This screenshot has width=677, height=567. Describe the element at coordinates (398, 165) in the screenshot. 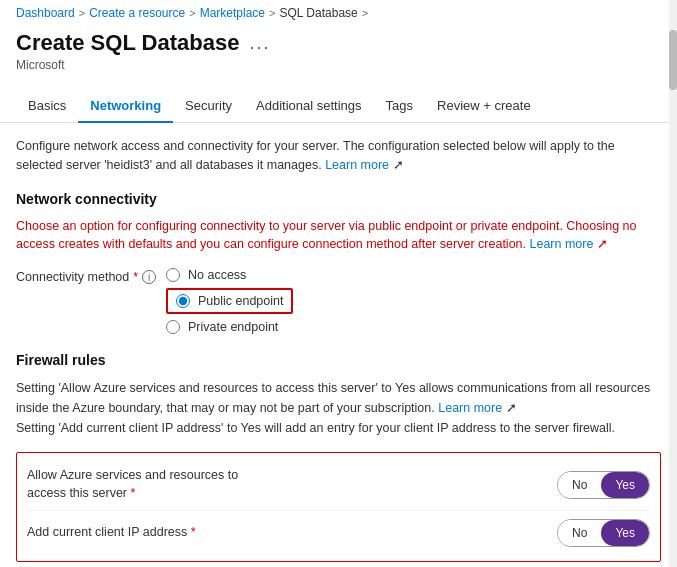

I see `external-link-icon-1: ➚` at that location.